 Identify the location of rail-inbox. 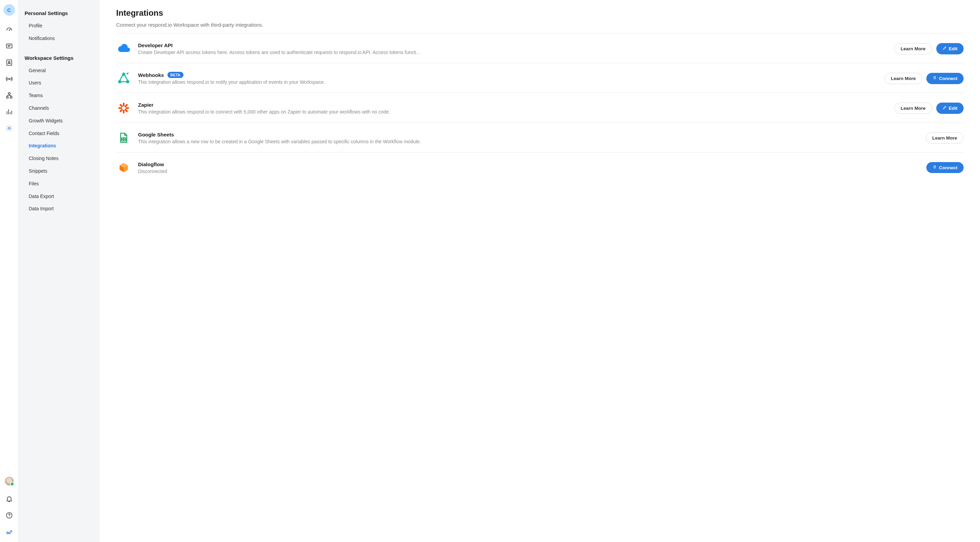
(9, 46).